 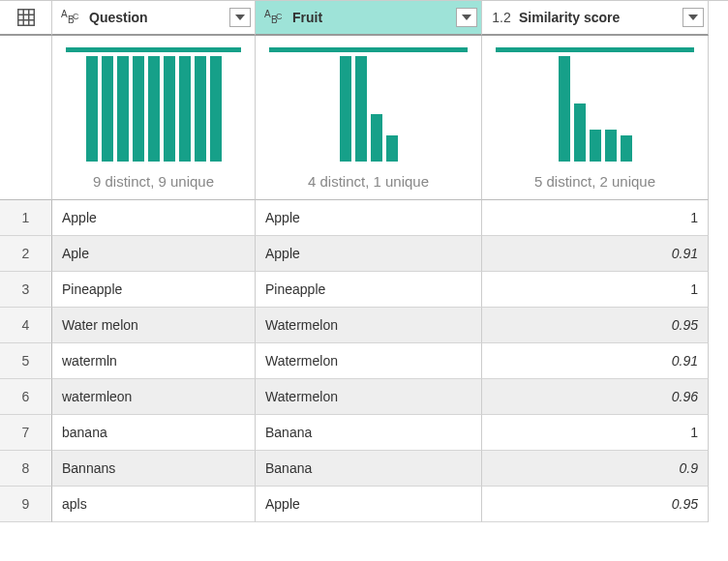 I want to click on cell-fruit: Pineapple, so click(x=369, y=290).